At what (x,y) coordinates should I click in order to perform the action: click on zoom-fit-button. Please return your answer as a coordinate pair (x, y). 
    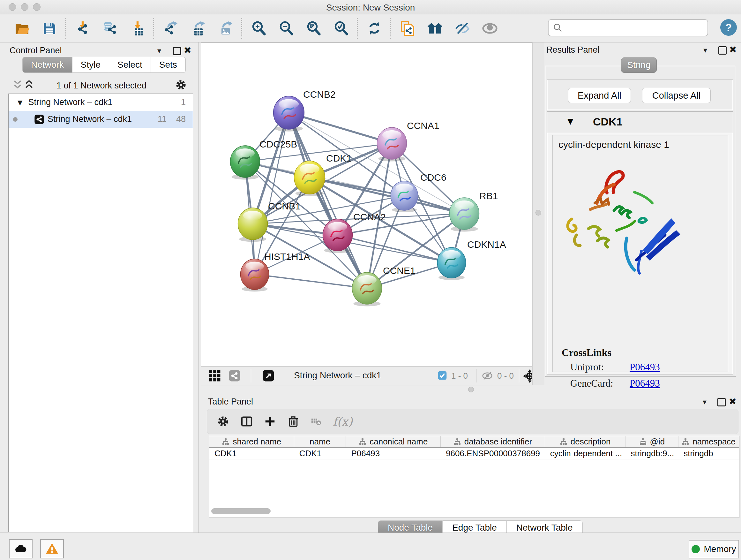
    Looking at the image, I should click on (314, 28).